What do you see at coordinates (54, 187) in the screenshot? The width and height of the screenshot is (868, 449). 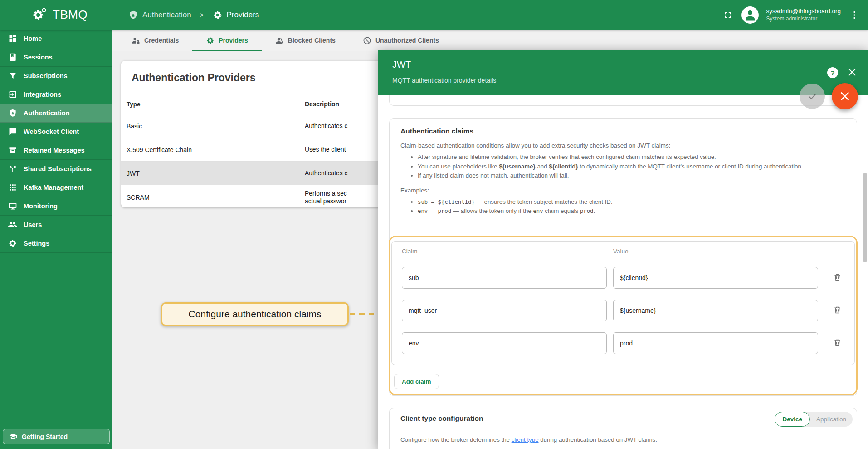 I see `sidebar-item-label: Kafka Management` at bounding box center [54, 187].